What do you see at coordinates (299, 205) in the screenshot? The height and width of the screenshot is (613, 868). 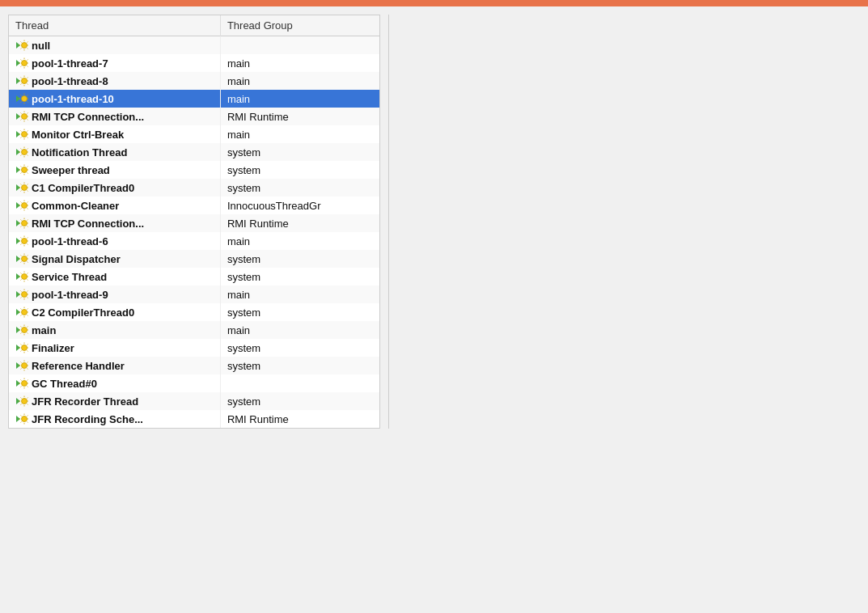 I see `thread-group-cell: InnocuousThreadGr` at bounding box center [299, 205].